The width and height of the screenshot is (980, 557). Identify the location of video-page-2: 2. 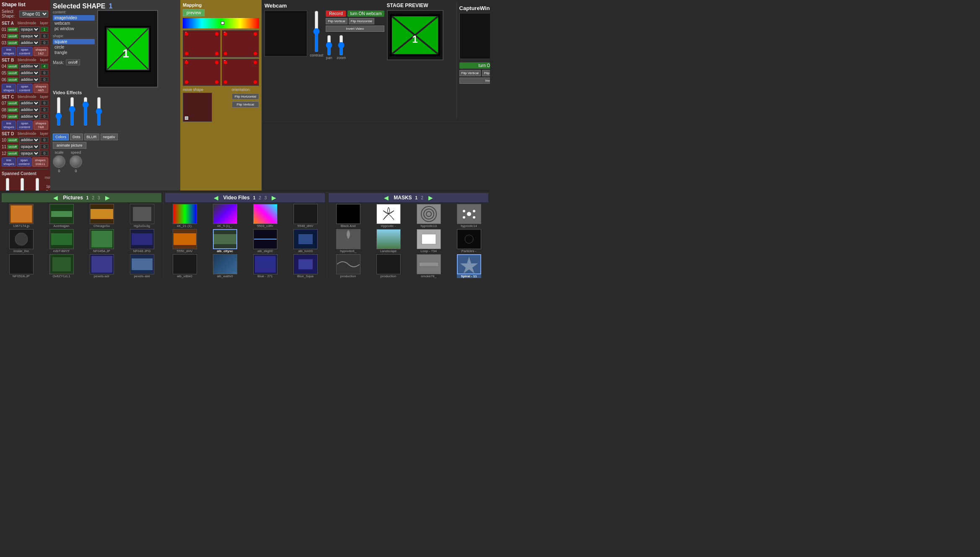
(260, 198).